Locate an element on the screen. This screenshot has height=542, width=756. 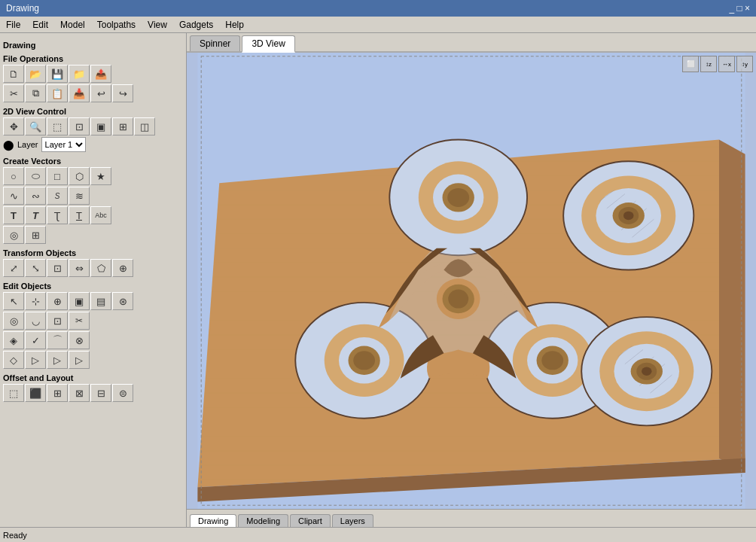
join-tool: ⌒ is located at coordinates (57, 340).